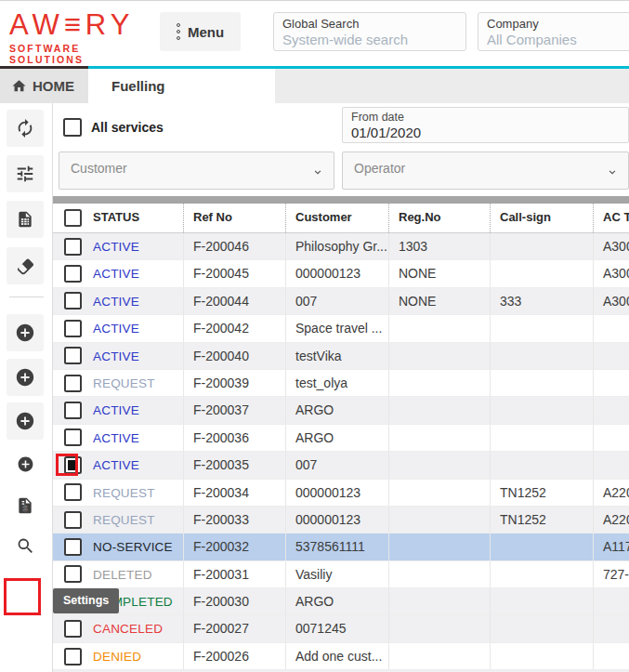 Image resolution: width=629 pixels, height=672 pixels. Describe the element at coordinates (318, 172) in the screenshot. I see `chevron-down-icon` at that location.